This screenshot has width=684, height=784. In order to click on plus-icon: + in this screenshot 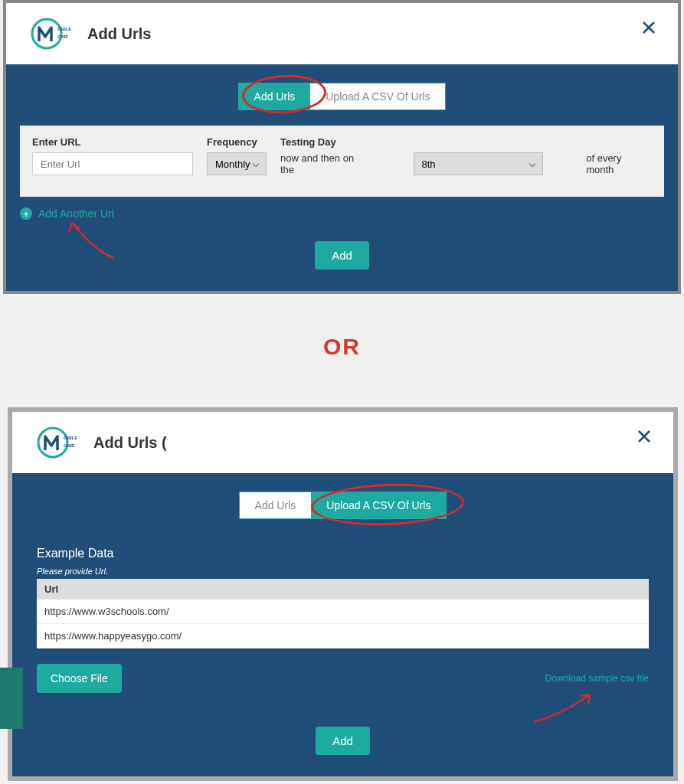, I will do `click(26, 214)`.